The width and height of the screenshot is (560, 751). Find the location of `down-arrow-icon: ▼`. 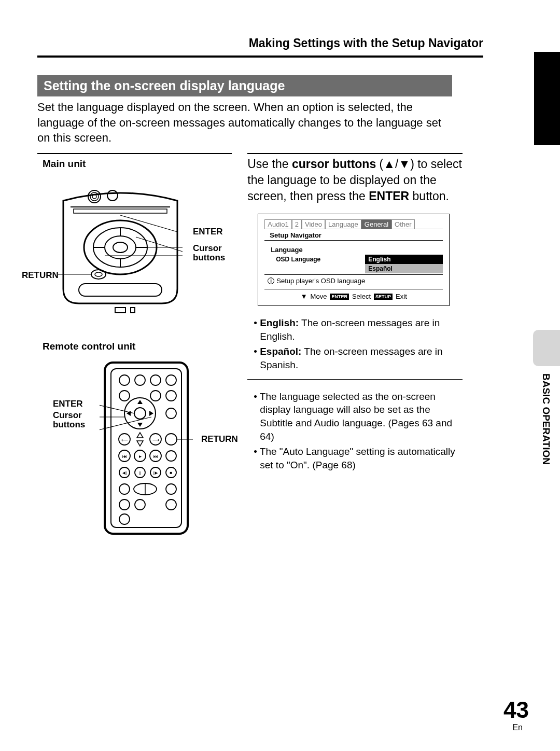

down-arrow-icon: ▼ is located at coordinates (304, 297).